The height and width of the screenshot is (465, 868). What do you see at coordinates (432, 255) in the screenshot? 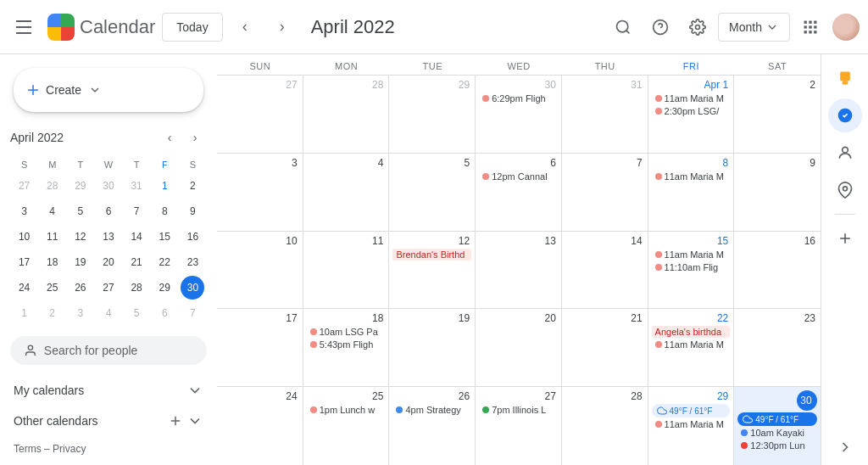
I see `event-apr12-birthday: Brendan's Birthd` at bounding box center [432, 255].